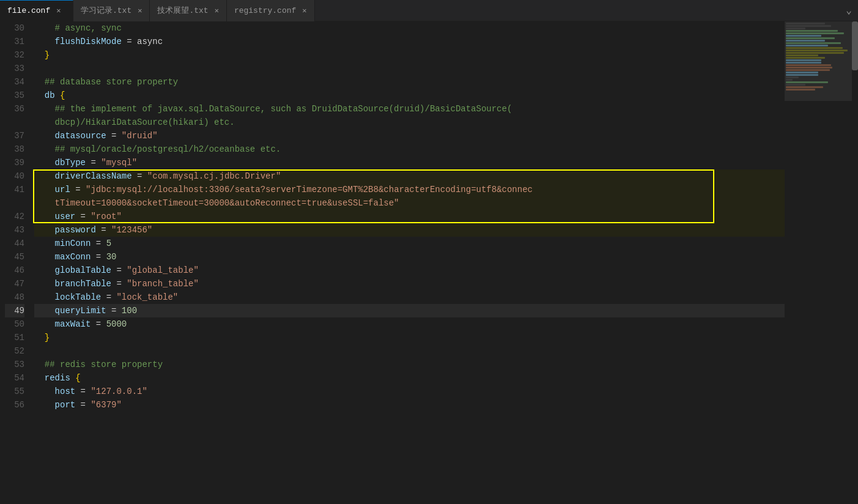 This screenshot has width=858, height=504. What do you see at coordinates (410, 270) in the screenshot?
I see `code-line-46: globalTable = "global_table"` at bounding box center [410, 270].